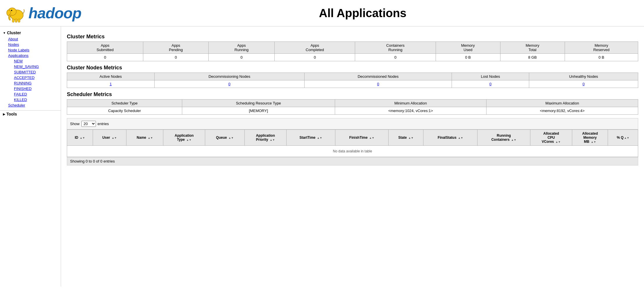 This screenshot has height=292, width=644. Describe the element at coordinates (491, 84) in the screenshot. I see `val-lost-nodes: 0` at that location.